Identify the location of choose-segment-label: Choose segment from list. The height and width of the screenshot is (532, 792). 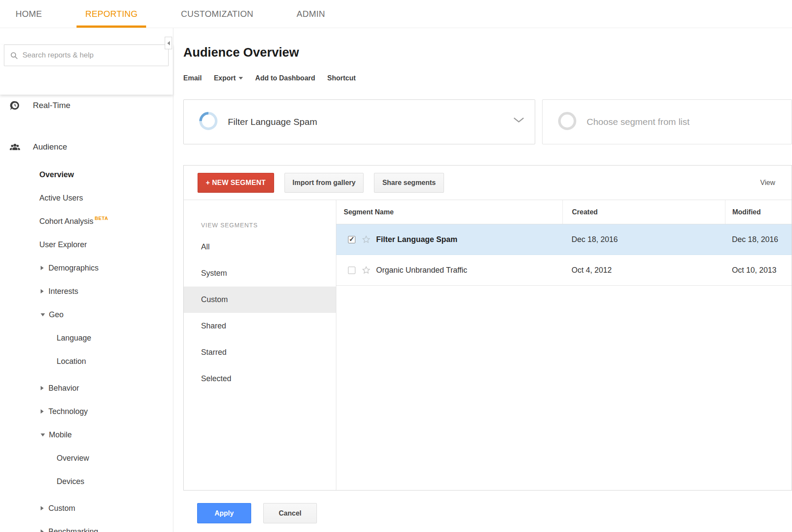
(638, 122).